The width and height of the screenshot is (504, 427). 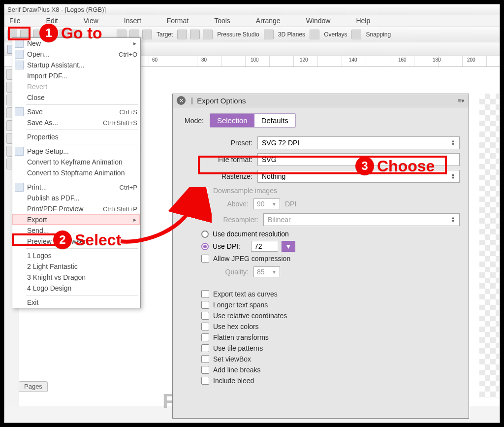 What do you see at coordinates (87, 240) in the screenshot?
I see `annotation-2: 2 Select` at bounding box center [87, 240].